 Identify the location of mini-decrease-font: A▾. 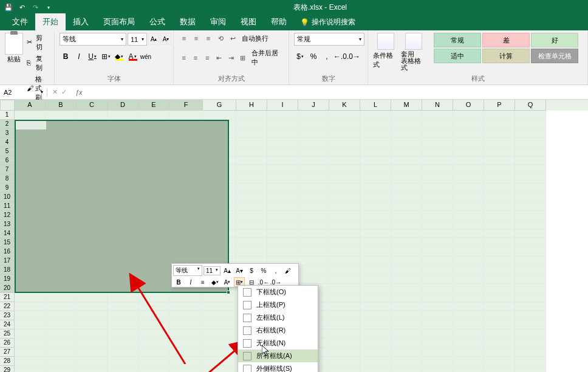
(239, 270).